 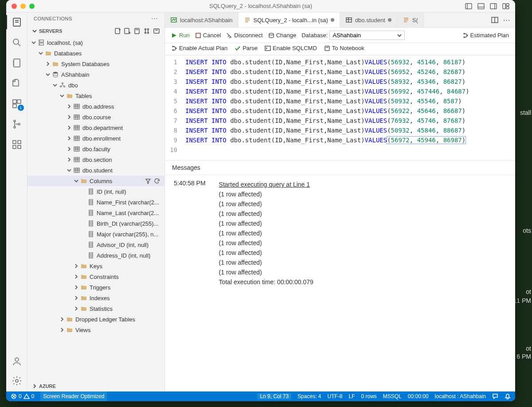 What do you see at coordinates (96, 96) in the screenshot?
I see `tree-item: Tables` at bounding box center [96, 96].